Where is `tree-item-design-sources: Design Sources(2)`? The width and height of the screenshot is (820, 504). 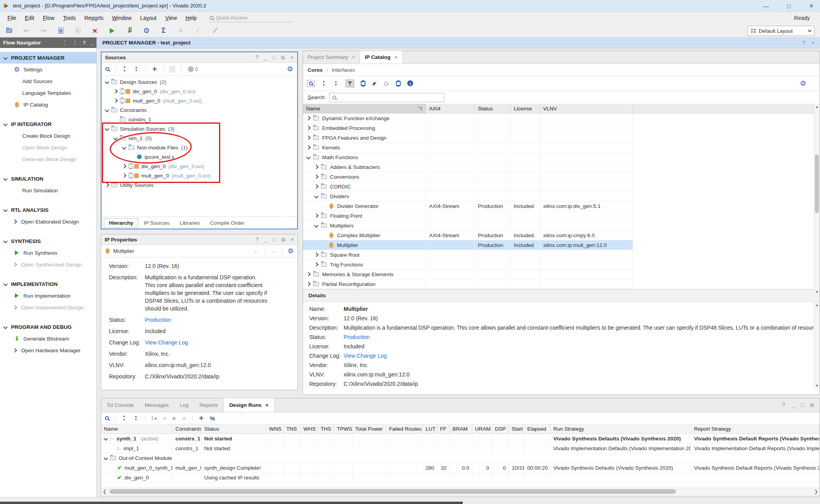 tree-item-design-sources: Design Sources(2) is located at coordinates (199, 82).